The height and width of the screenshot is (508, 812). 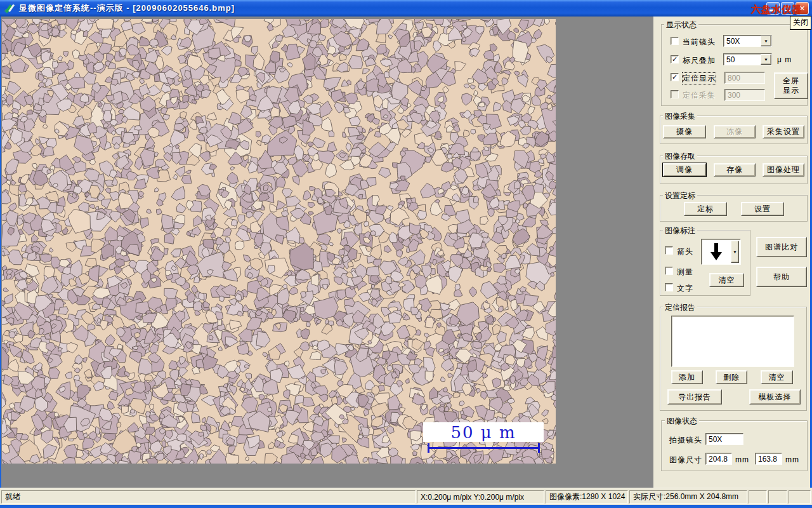 What do you see at coordinates (766, 41) in the screenshot?
I see `lens-combobox-dropdown: ▼` at bounding box center [766, 41].